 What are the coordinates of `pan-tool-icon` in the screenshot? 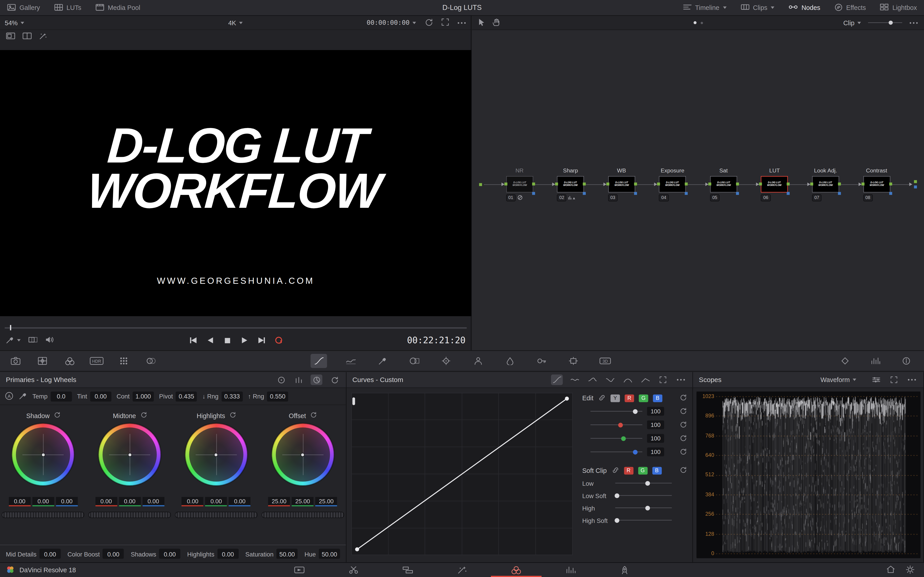 It's located at (496, 23).